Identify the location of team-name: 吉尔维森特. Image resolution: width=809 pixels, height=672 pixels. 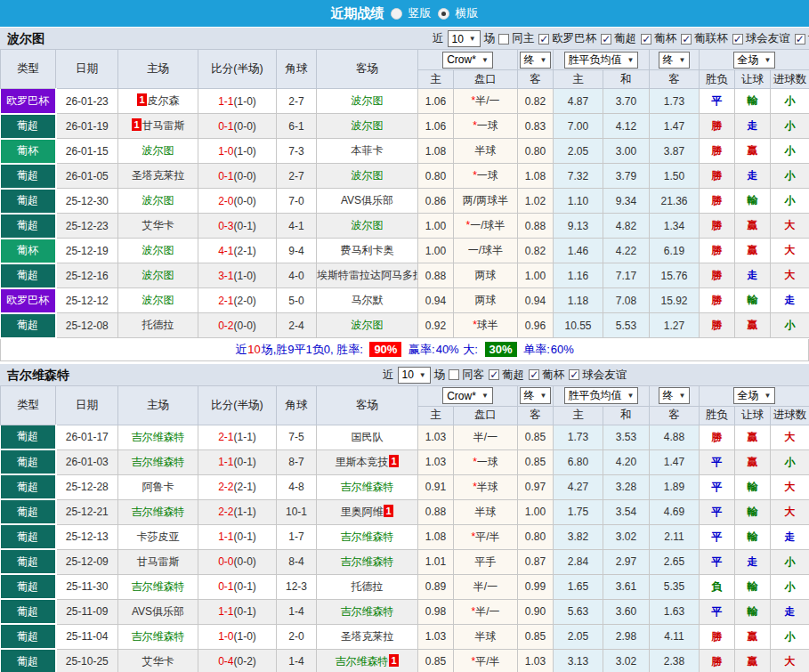
(38, 376).